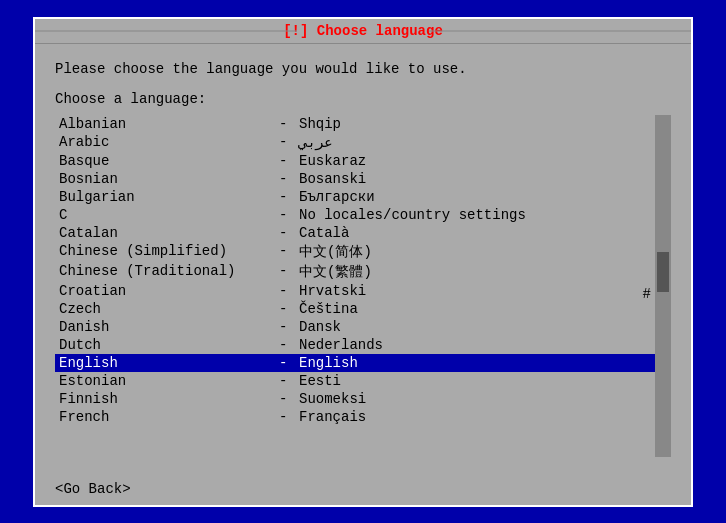 Image resolution: width=726 pixels, height=523 pixels. What do you see at coordinates (647, 294) in the screenshot?
I see `scrollbar-hash: #` at bounding box center [647, 294].